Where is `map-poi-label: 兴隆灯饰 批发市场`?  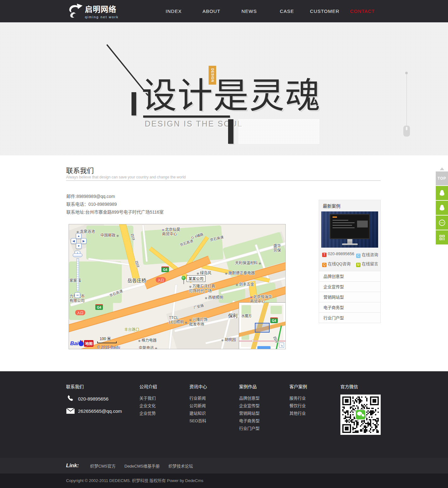 map-poi-label: 兴隆灯饰 批发市场 is located at coordinates (198, 322).